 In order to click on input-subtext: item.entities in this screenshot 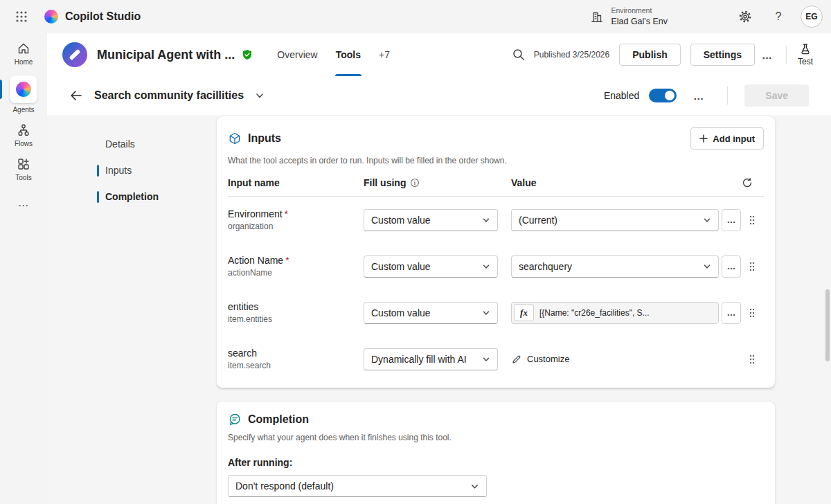, I will do `click(296, 319)`.